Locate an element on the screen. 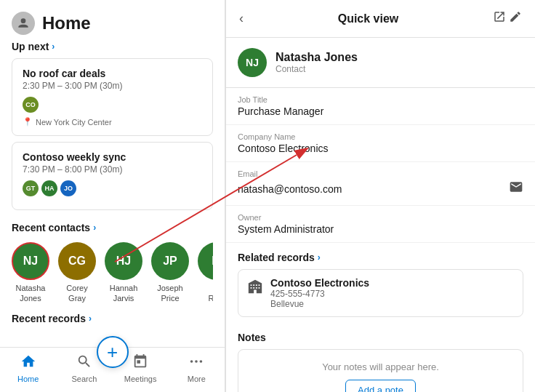 The width and height of the screenshot is (535, 392). quick-view-header: ‹ Quick view is located at coordinates (381, 19).